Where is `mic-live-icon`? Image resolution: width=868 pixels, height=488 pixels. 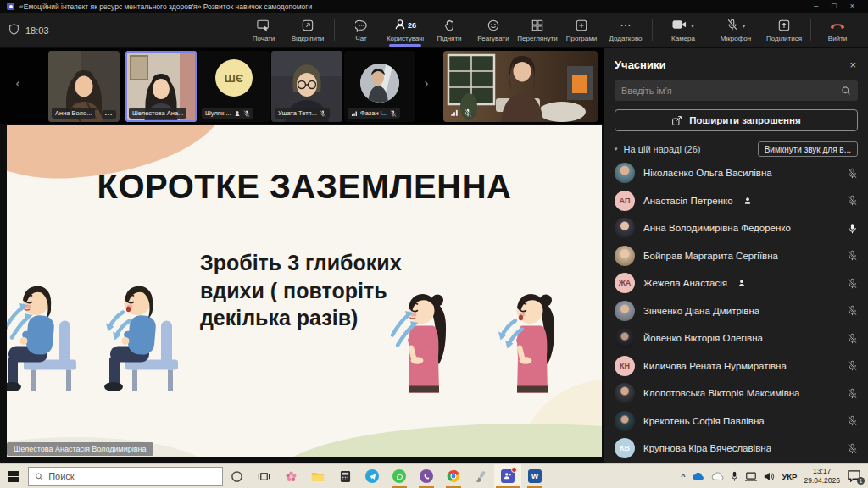
mic-live-icon is located at coordinates (853, 229).